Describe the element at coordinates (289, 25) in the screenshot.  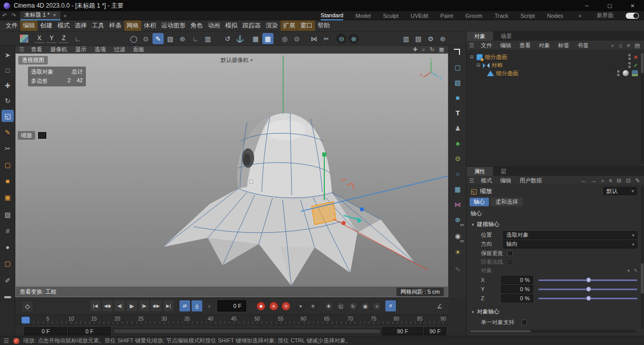
I see `menu-extensions: 扩展` at that location.